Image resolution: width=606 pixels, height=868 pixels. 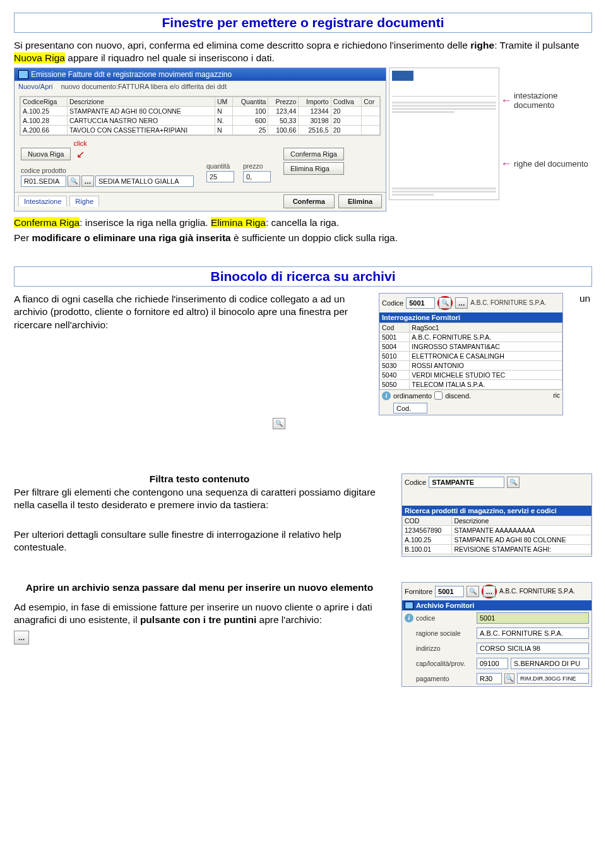 I want to click on label-cap: cap/località/prov., so click(x=445, y=663).